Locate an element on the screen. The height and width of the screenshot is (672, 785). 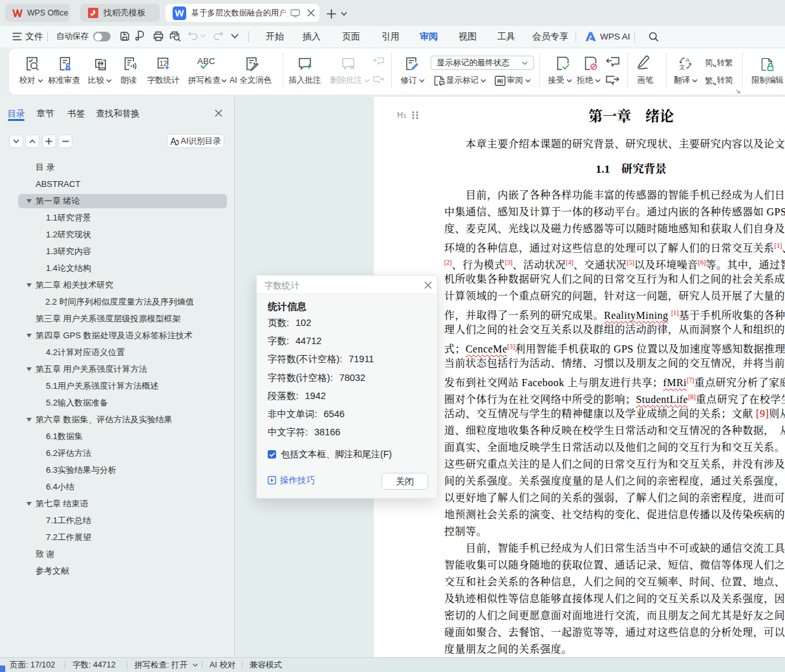
svg-text: 文 is located at coordinates (683, 67).